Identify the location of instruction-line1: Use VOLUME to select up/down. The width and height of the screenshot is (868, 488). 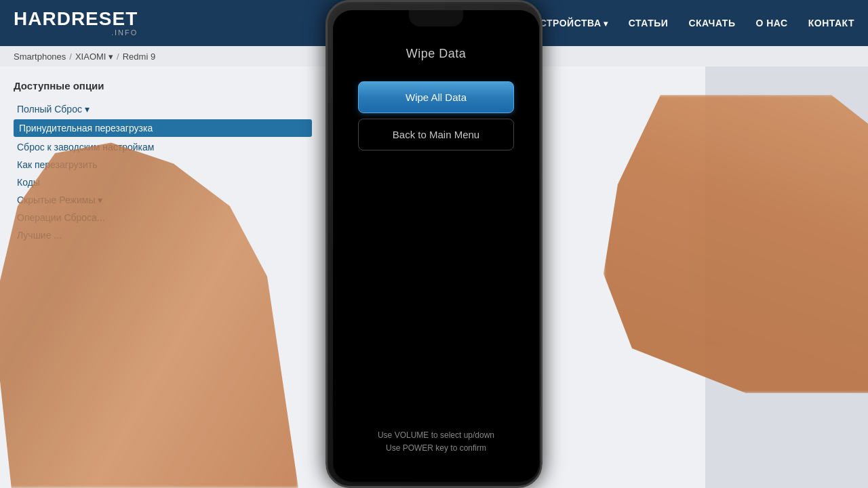
(436, 435).